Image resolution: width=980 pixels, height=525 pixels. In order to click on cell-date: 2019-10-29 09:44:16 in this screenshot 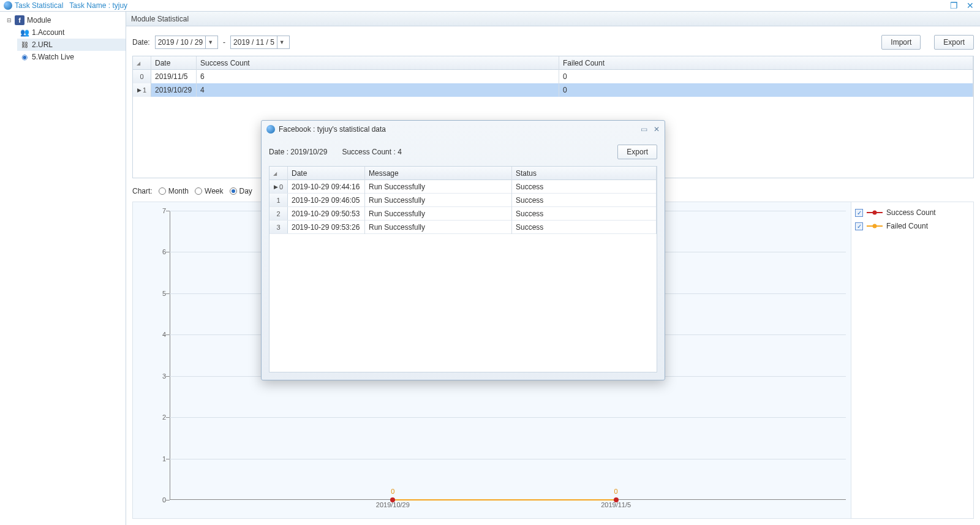, I will do `click(326, 187)`.